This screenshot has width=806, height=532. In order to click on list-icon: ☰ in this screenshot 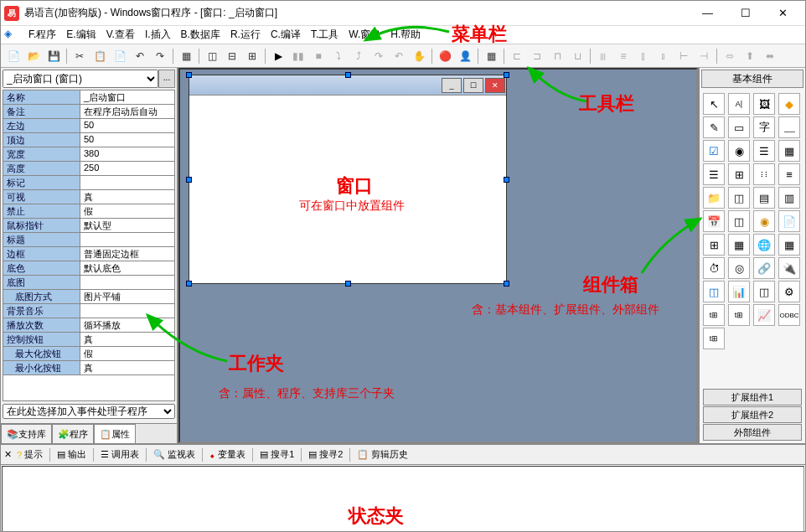, I will do `click(764, 151)`.